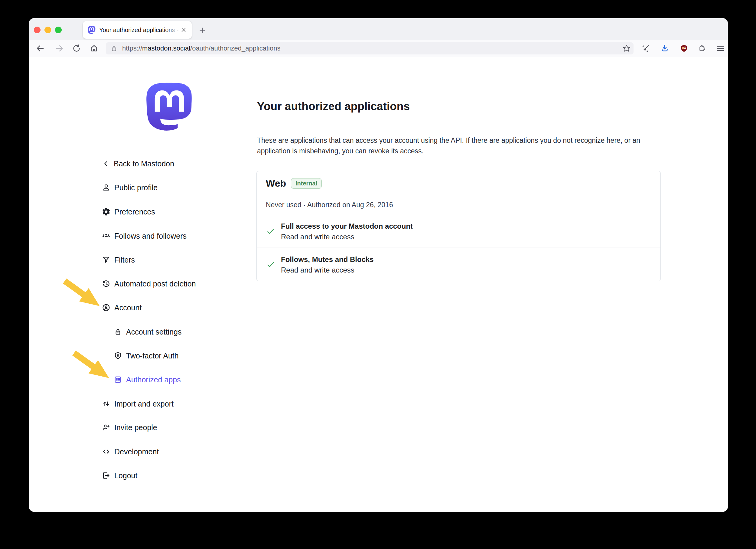  What do you see at coordinates (138, 164) in the screenshot?
I see `sidebar-item-back-to-mastodon: Back to Mastodon` at bounding box center [138, 164].